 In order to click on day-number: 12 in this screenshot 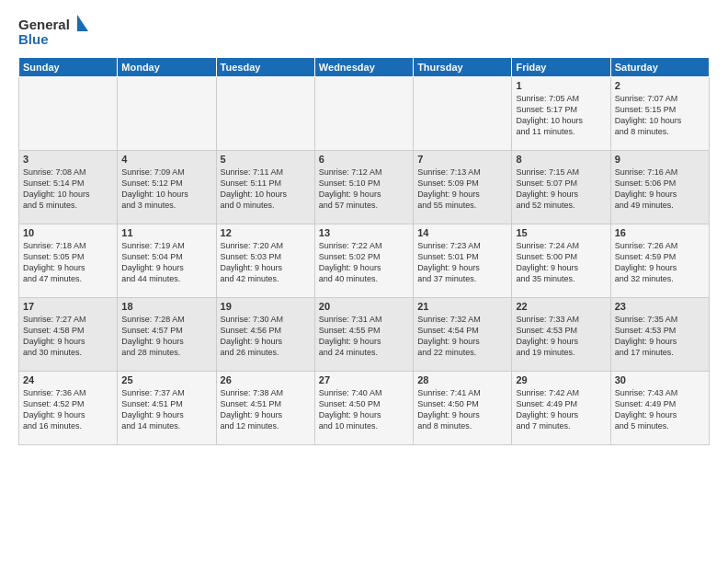, I will do `click(266, 233)`.